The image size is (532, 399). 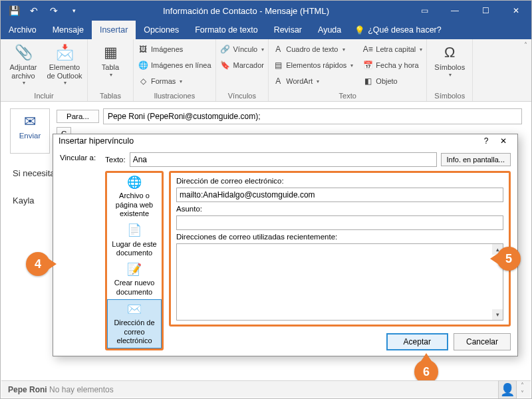 What do you see at coordinates (174, 65) in the screenshot?
I see `online-images-button: 🌐Imágenes en línea` at bounding box center [174, 65].